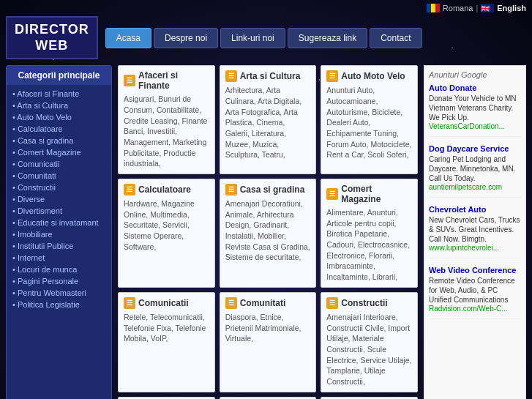  What do you see at coordinates (433, 8) in the screenshot?
I see `romanian-flag-icon` at bounding box center [433, 8].